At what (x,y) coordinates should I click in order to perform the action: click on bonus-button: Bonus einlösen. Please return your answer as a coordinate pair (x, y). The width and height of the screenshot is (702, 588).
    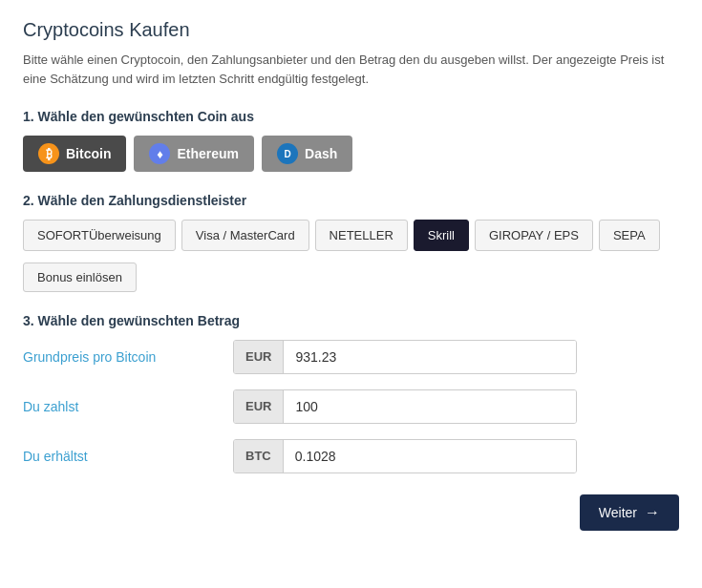
    Looking at the image, I should click on (80, 277).